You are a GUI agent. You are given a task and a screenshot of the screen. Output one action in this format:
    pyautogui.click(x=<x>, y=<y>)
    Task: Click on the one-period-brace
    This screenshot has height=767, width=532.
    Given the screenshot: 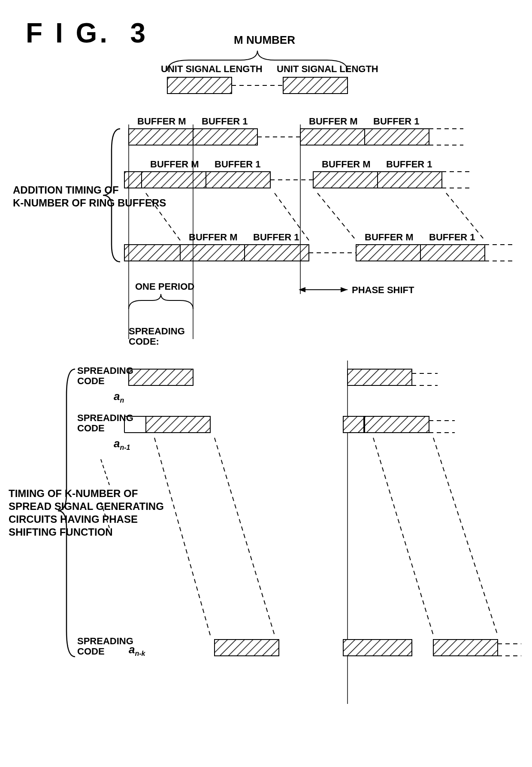 What is the action you would take?
    pyautogui.click(x=161, y=301)
    